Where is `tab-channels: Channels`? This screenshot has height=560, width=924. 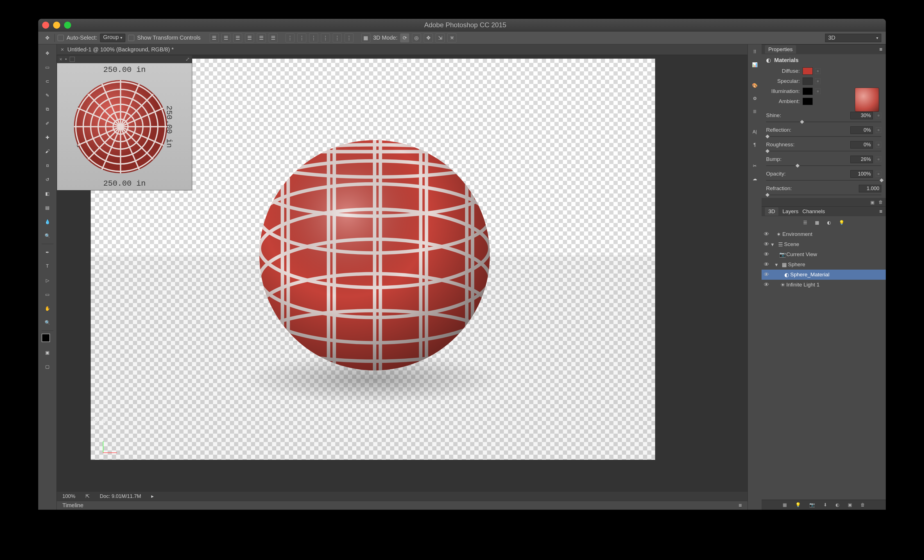 tab-channels: Channels is located at coordinates (814, 211).